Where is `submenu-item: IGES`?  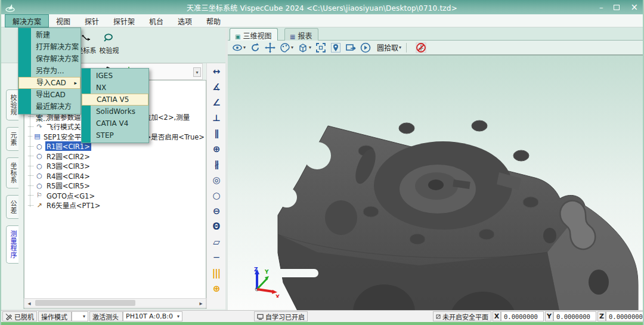 submenu-item: IGES is located at coordinates (115, 76).